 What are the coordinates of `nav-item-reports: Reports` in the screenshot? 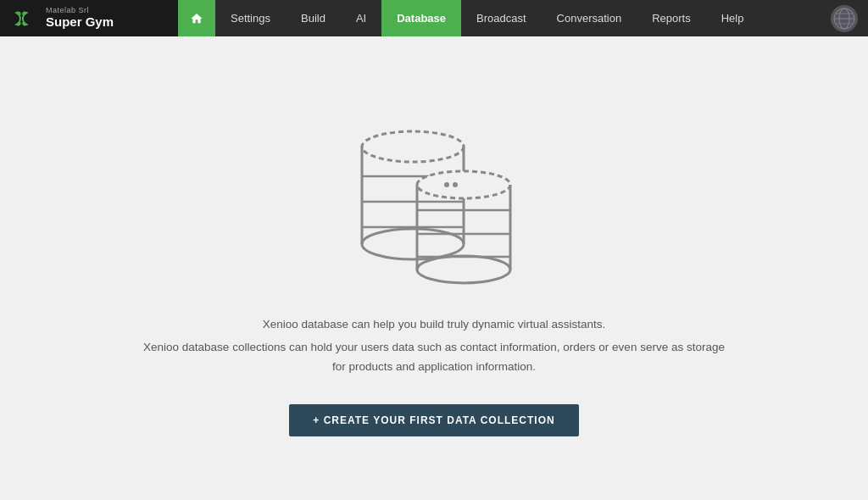 It's located at (671, 19).